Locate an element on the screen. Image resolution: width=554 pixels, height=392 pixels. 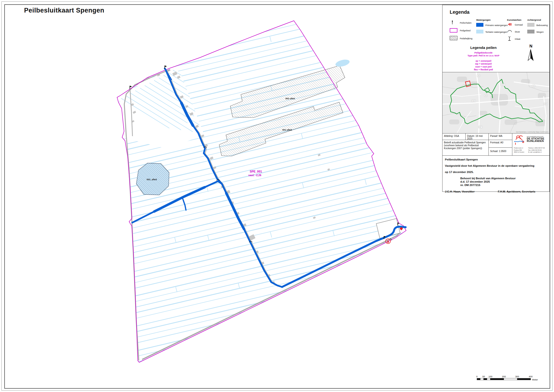
legend-label-peilschalen: Peilschalen is located at coordinates (466, 23).